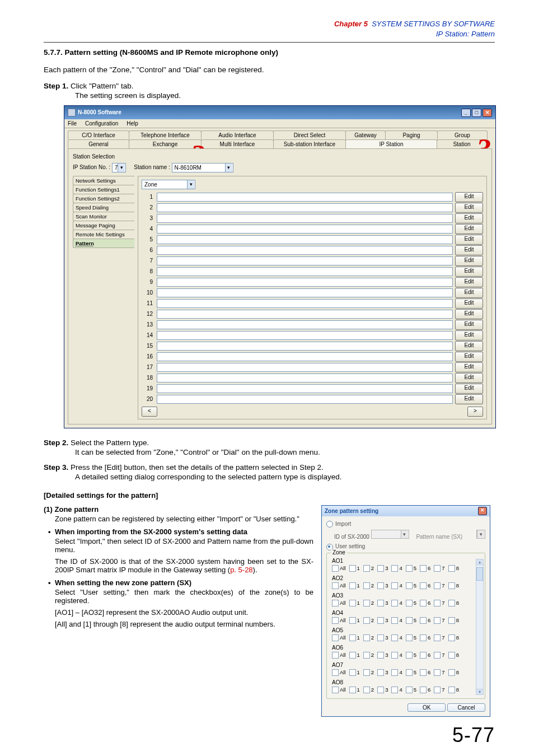 This screenshot has height=756, width=534. What do you see at coordinates (237, 135) in the screenshot?
I see `top-tab: Audio Interface` at bounding box center [237, 135].